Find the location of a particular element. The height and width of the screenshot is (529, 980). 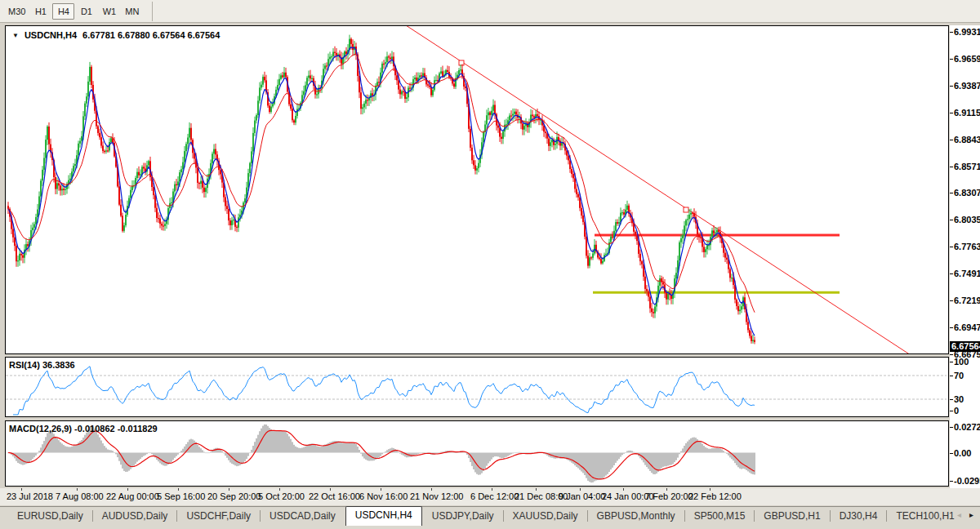

price-axis-label: 6.91150 is located at coordinates (967, 113).